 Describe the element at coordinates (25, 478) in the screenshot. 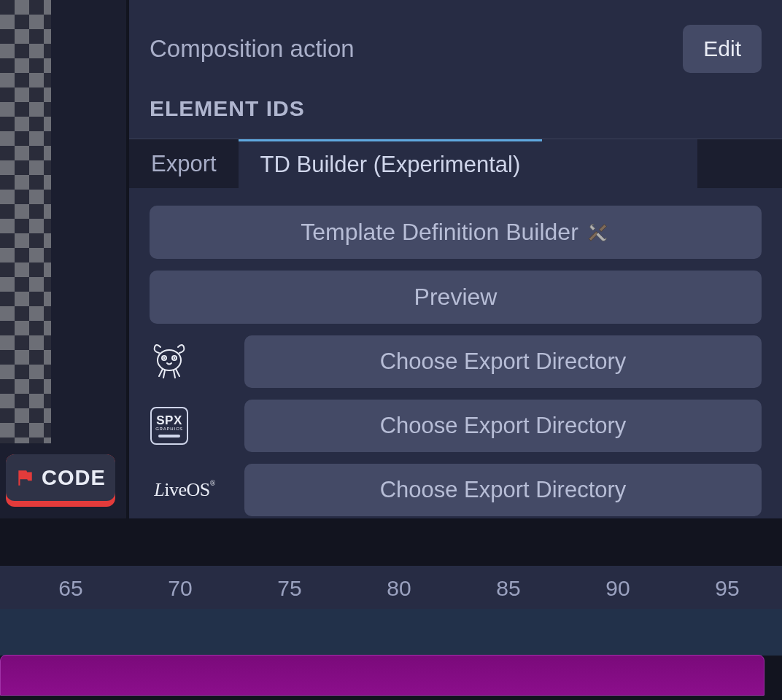

I see `flag-icon` at that location.